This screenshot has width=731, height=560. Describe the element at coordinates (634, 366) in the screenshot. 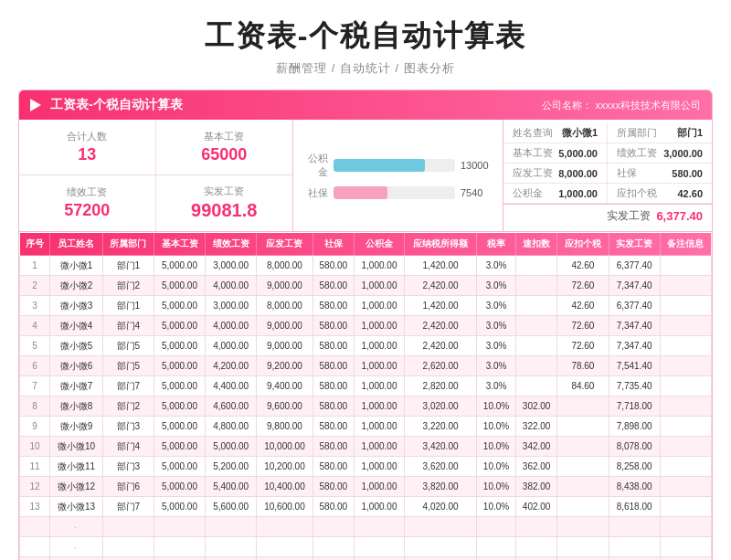

I see `table-cell: 7,541.40` at that location.